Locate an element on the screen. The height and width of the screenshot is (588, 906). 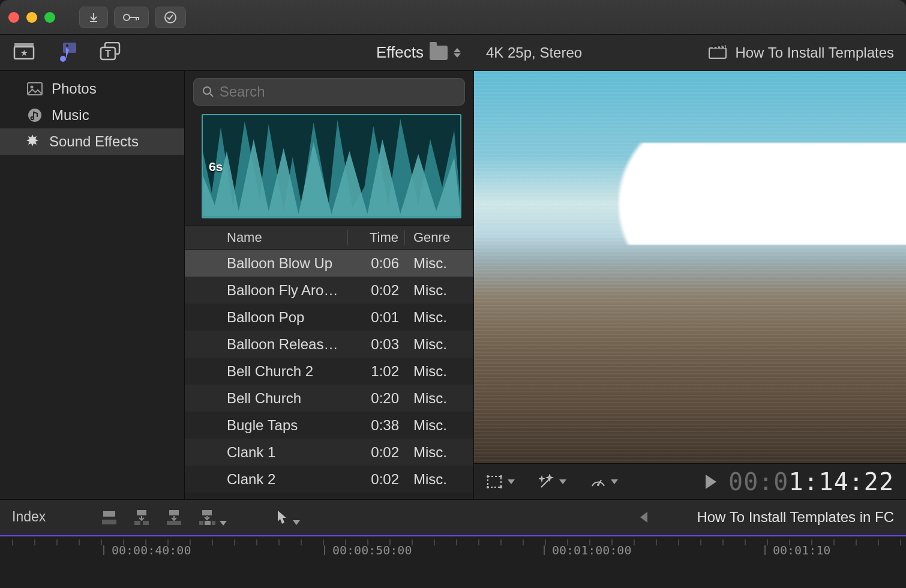
timecode-dim: 00:0 is located at coordinates (758, 482).